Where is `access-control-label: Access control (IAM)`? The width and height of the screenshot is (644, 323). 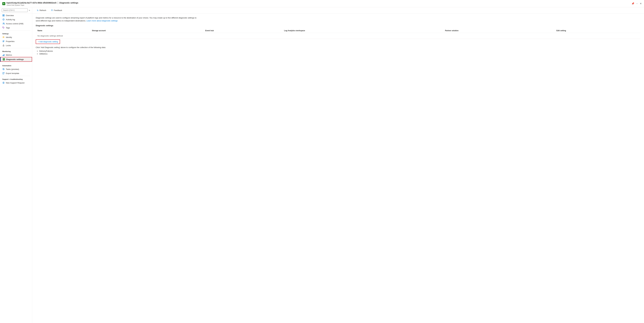 access-control-label: Access control (IAM) is located at coordinates (14, 24).